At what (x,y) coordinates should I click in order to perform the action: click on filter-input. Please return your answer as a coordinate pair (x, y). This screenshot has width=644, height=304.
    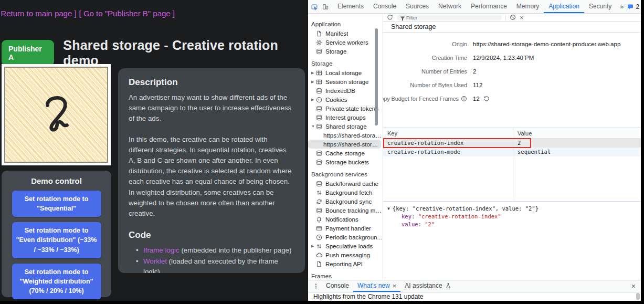
    Looking at the image, I should click on (449, 18).